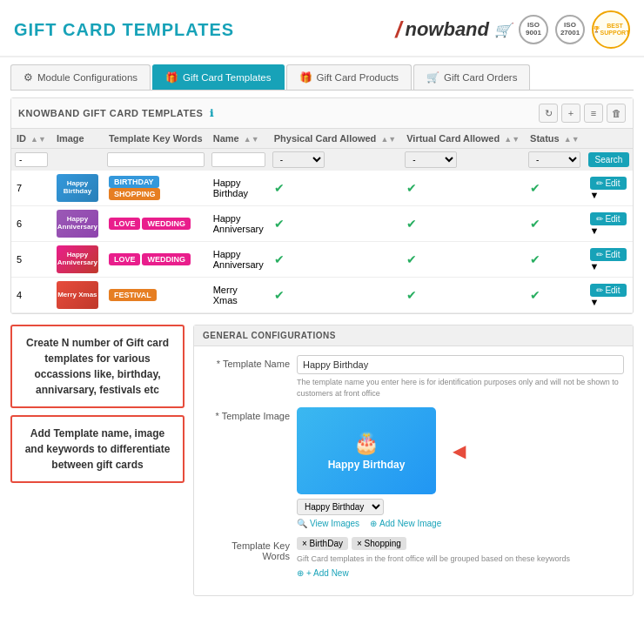 This screenshot has height=644, width=644. What do you see at coordinates (218, 77) in the screenshot?
I see `tab-gift-card-templates: 🎁 Gift Card Templates` at bounding box center [218, 77].